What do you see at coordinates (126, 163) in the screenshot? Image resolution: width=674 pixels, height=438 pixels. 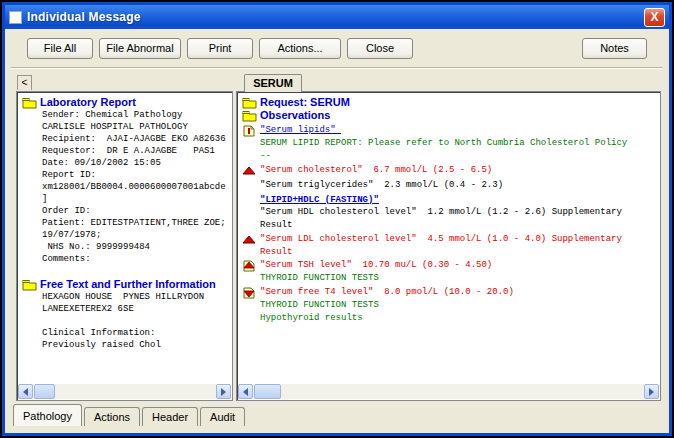 I see `report-text-line: Date: 09/10/2002 15:05` at bounding box center [126, 163].